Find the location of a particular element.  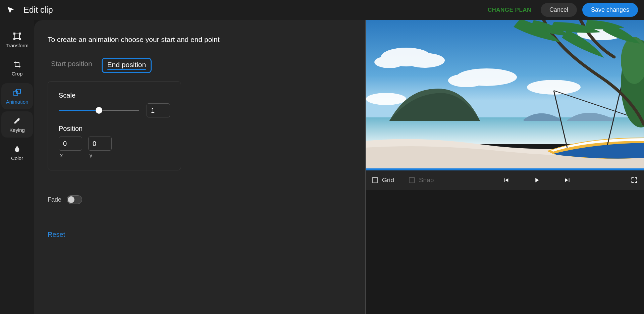

position-y-input is located at coordinates (100, 144).